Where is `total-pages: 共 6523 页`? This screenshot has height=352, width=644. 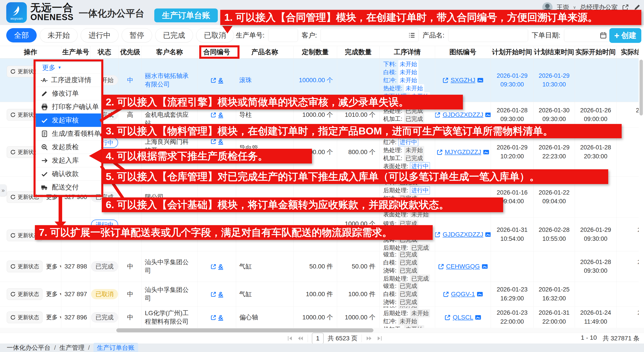 total-pages: 共 6523 页 is located at coordinates (342, 338).